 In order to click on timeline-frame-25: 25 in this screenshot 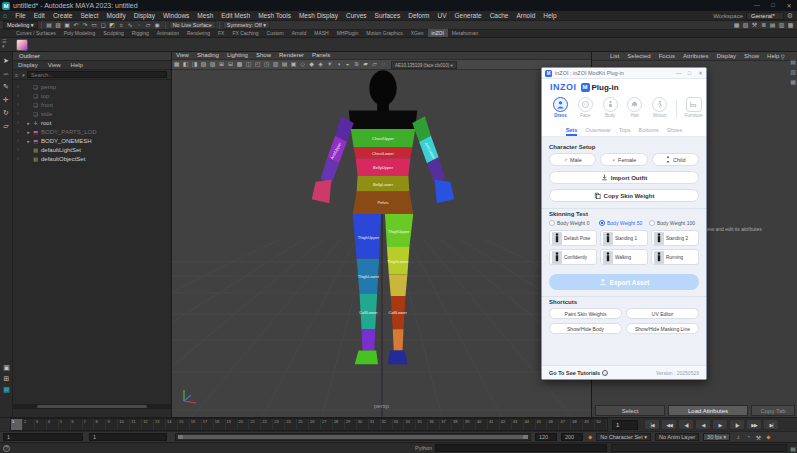, I will do `click(303, 424)`.